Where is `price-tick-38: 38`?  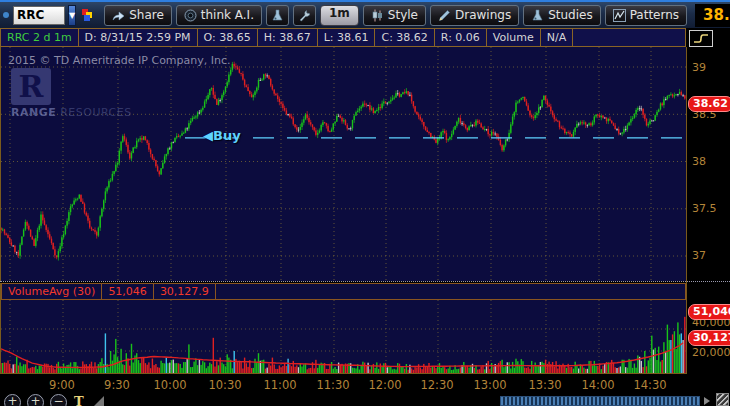 price-tick-38: 38 is located at coordinates (699, 162).